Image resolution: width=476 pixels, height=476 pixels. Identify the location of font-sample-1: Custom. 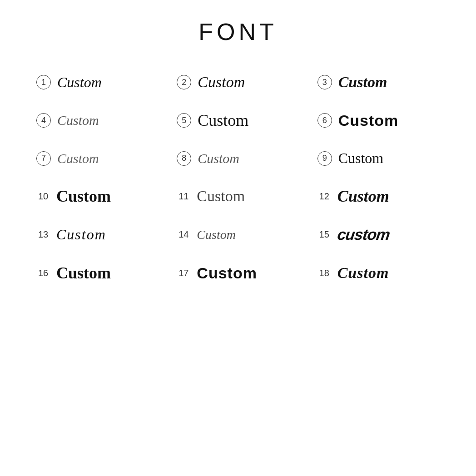
(79, 83).